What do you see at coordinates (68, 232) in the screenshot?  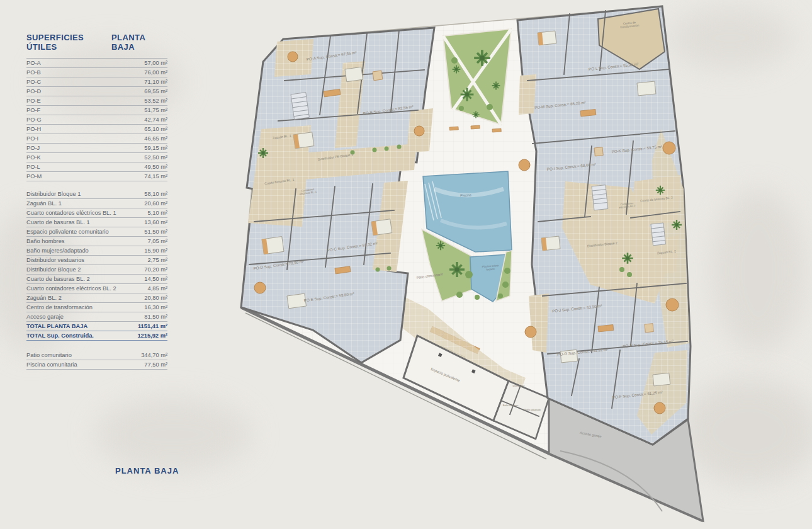 I see `surface-label: Espacio polivalente comunitario` at bounding box center [68, 232].